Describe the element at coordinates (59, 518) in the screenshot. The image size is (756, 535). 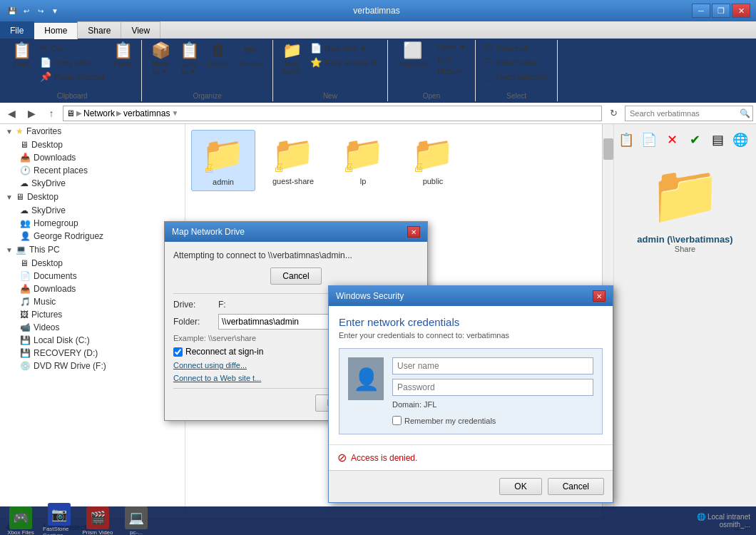
I see `taskbar-faststone: 📷 FastStone Capture` at that location.